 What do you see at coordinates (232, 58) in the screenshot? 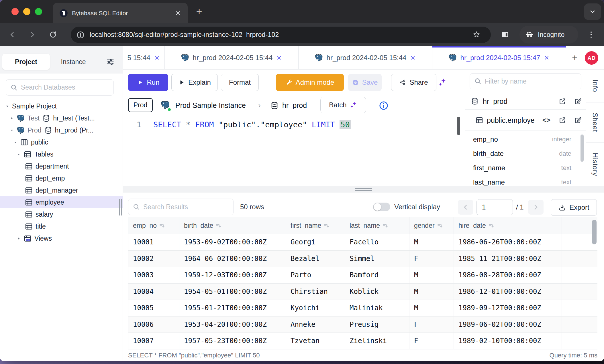
I see `sheet-tab-2: hr_prod 2024-02-05 15:44` at bounding box center [232, 58].